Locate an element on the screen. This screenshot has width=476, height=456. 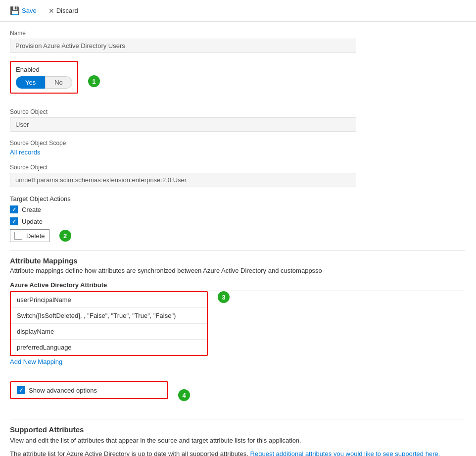
mapping-row: userPrincipalName is located at coordinates (109, 300).